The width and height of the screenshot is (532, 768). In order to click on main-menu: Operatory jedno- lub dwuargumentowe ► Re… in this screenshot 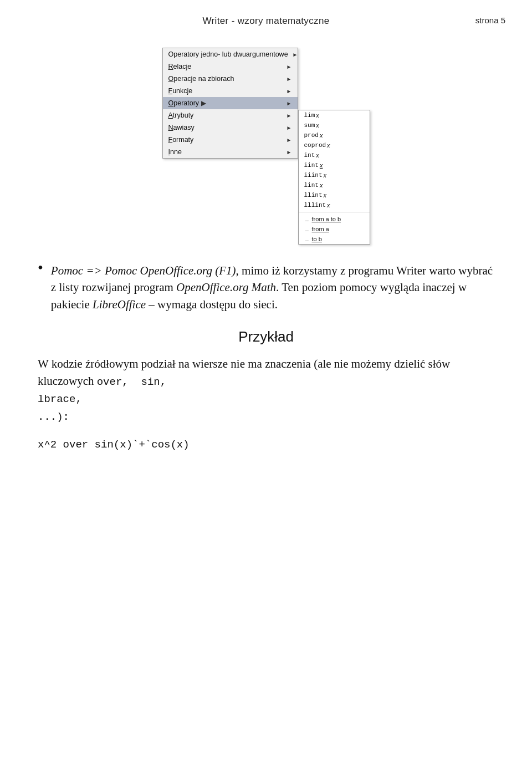, I will do `click(231, 103)`.